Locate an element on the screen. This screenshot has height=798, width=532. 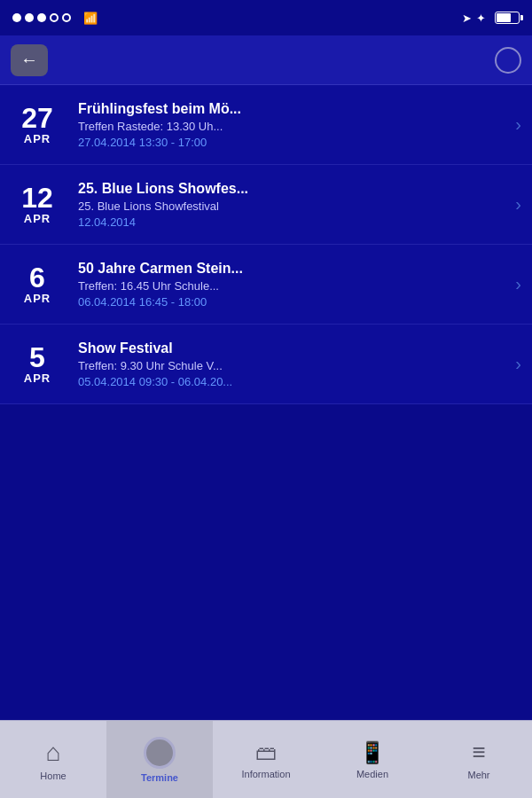
event-month-1: APR is located at coordinates (37, 218).